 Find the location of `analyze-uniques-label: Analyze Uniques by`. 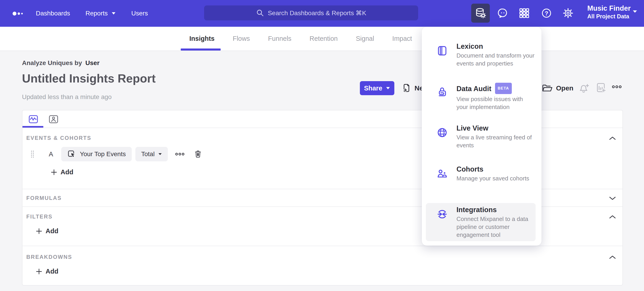

analyze-uniques-label: Analyze Uniques by is located at coordinates (52, 63).